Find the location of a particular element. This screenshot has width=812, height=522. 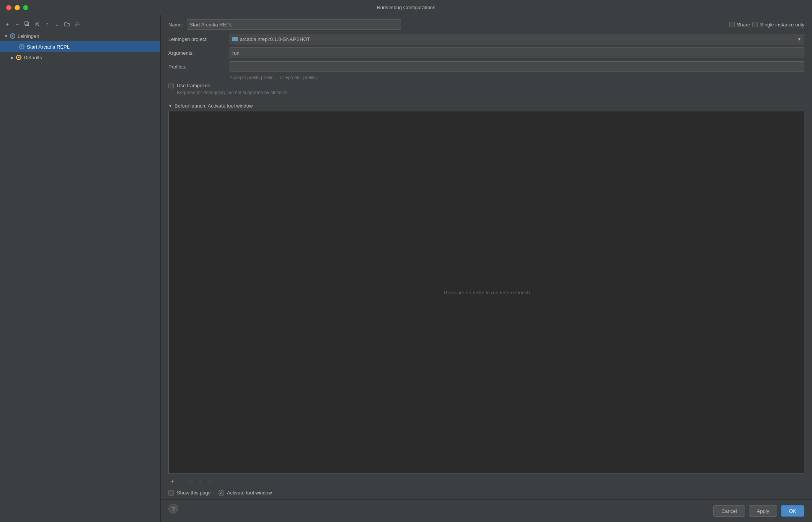

move-down-button: ↓ is located at coordinates (57, 24).